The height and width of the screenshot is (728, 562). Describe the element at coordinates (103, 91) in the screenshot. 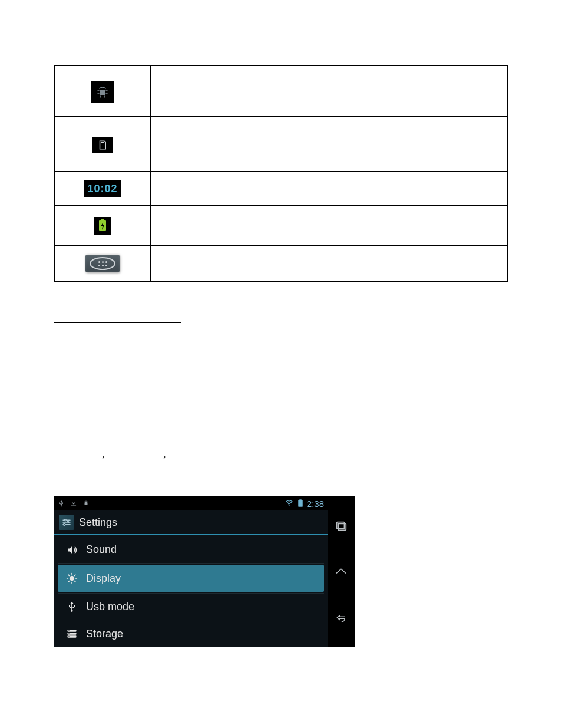

I see `legend-cell-android-debug` at that location.